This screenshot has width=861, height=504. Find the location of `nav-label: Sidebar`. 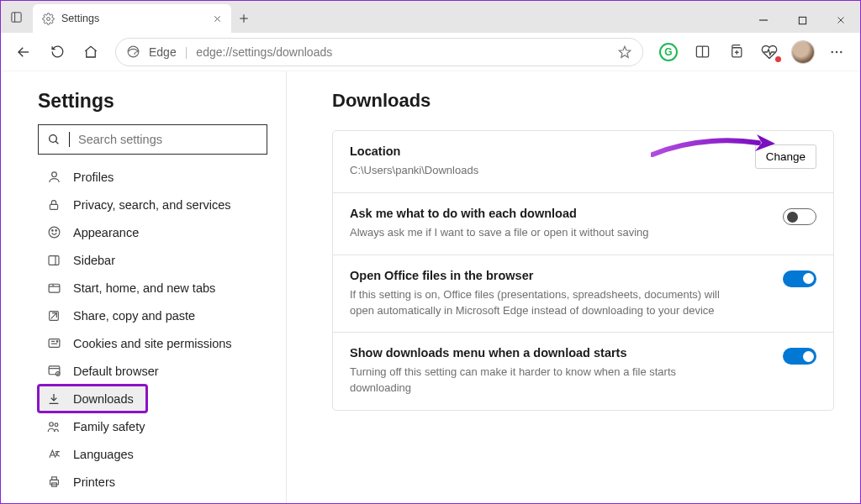

nav-label: Sidebar is located at coordinates (94, 260).